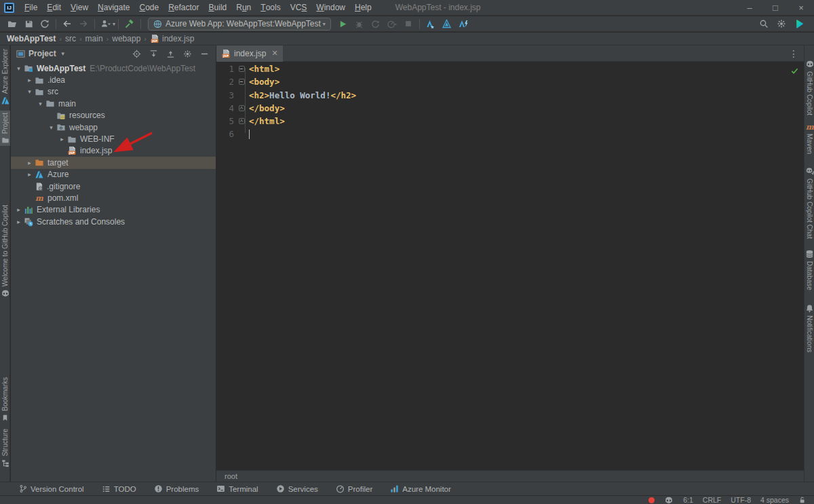 Image resolution: width=814 pixels, height=504 pixels. Describe the element at coordinates (510, 81) in the screenshot. I see `code-line-2: 2−<body>` at that location.